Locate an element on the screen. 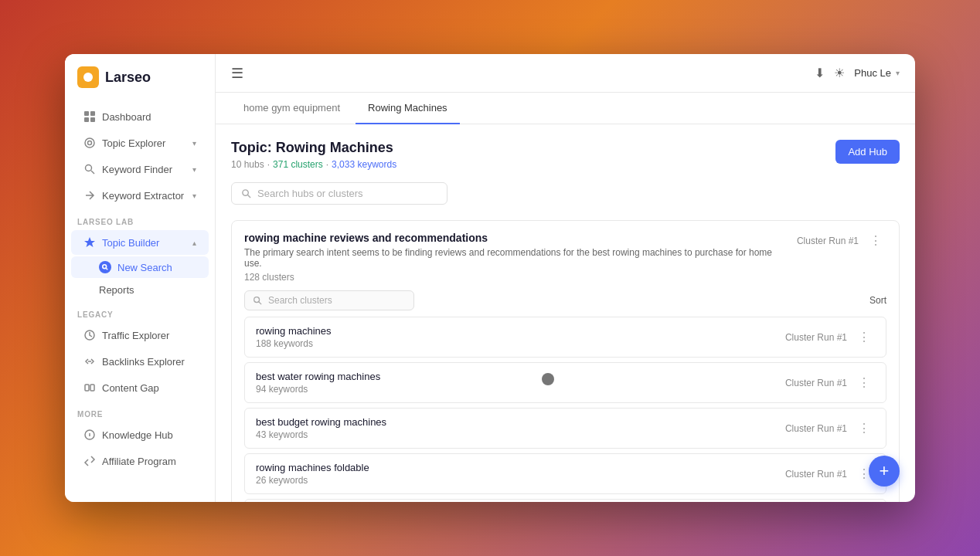 Image resolution: width=980 pixels, height=556 pixels. chevron-down-icon: ▴ is located at coordinates (195, 242).